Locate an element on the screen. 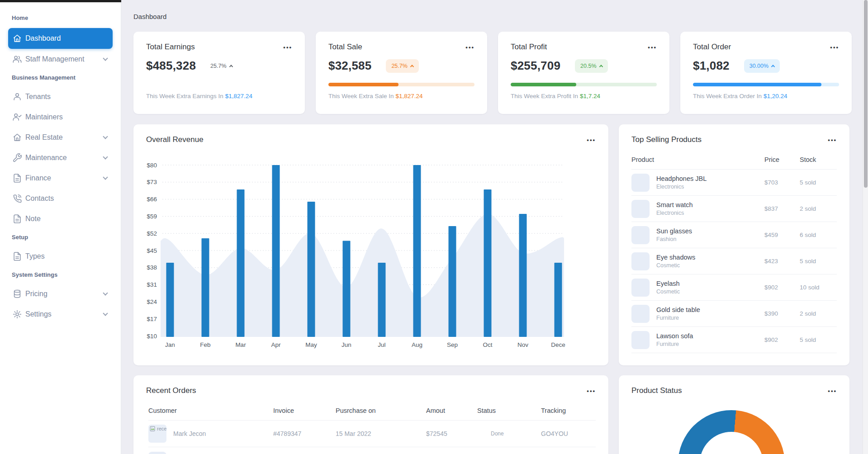 This screenshot has width=868, height=454. product-price: $837 is located at coordinates (782, 209).